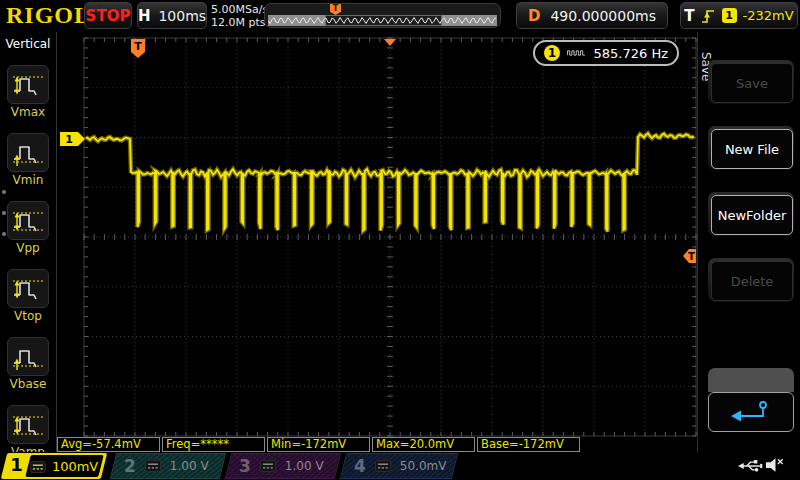 This screenshot has height=480, width=800. Describe the element at coordinates (182, 16) in the screenshot. I see `timebase-value: 100ms` at that location.